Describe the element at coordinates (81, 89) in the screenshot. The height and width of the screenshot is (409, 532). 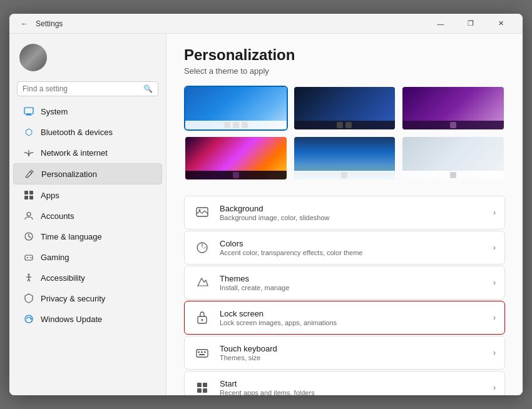
I see `search-input` at that location.